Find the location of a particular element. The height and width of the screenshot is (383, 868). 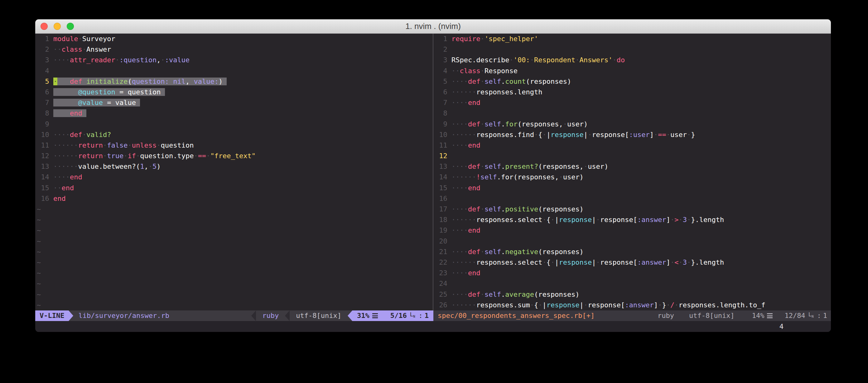

line-number: 20 is located at coordinates (443, 241).